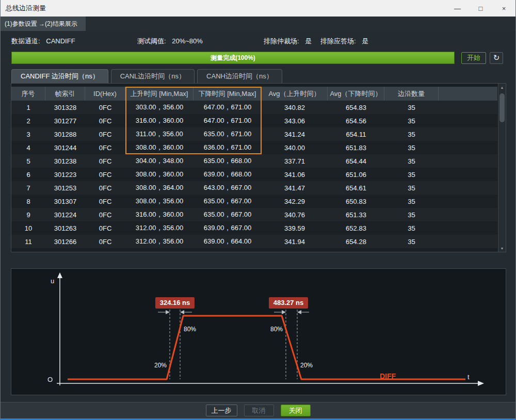 This screenshot has height=420, width=516. What do you see at coordinates (159, 174) in the screenshot?
I see `table-cell: 308.00，360.00` at bounding box center [159, 174].